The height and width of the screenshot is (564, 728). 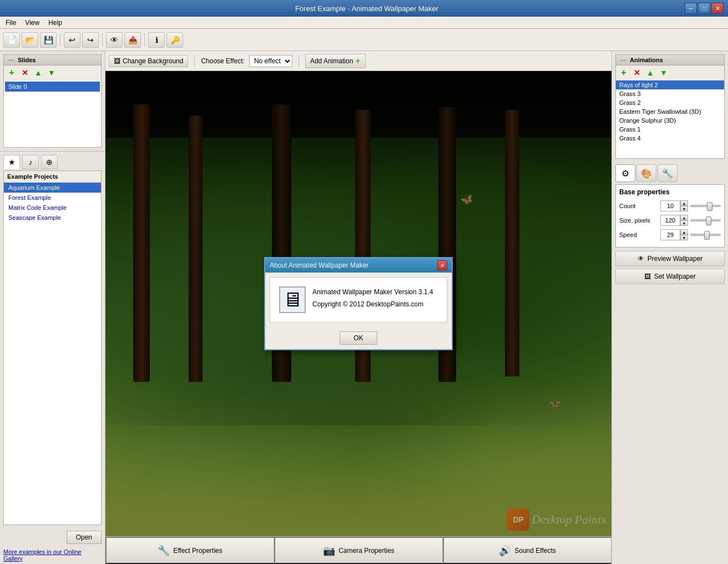 I want to click on add-slide-button: +, so click(x=12, y=73).